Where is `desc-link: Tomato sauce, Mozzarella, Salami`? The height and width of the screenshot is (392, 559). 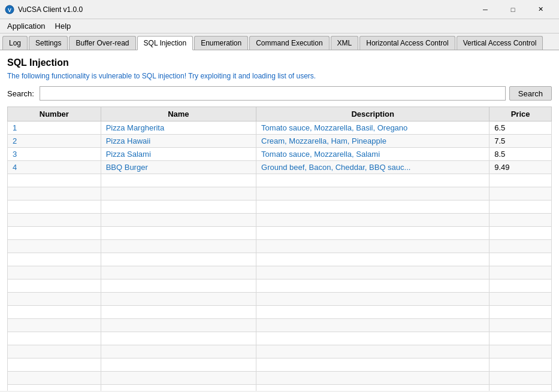 desc-link: Tomato sauce, Mozzarella, Salami is located at coordinates (321, 154).